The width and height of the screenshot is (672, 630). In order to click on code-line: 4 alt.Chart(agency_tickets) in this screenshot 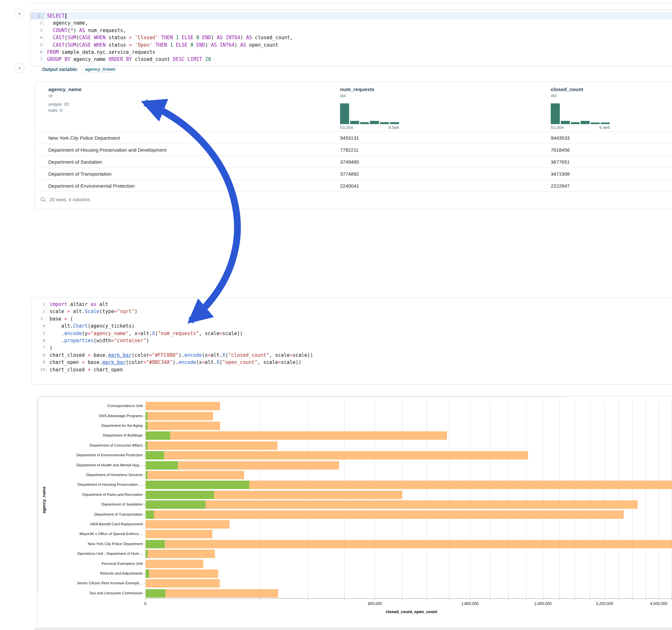, I will do `click(352, 326)`.